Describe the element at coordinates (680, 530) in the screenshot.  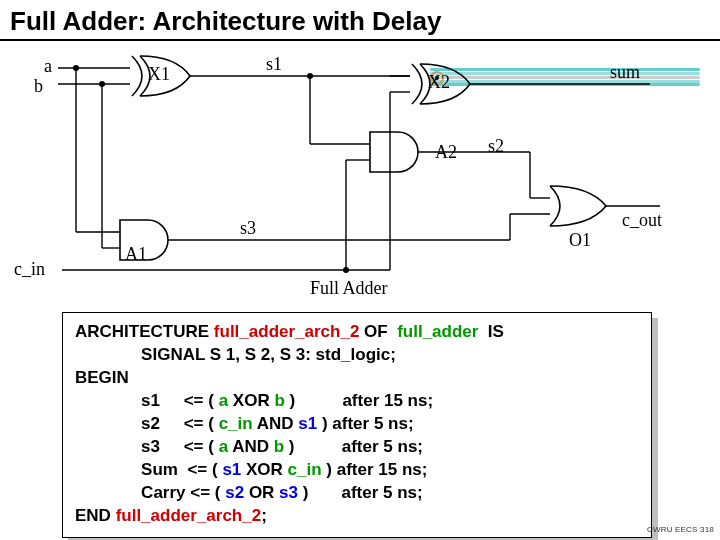
I see `footer-credit: CWRU EECS 318` at that location.